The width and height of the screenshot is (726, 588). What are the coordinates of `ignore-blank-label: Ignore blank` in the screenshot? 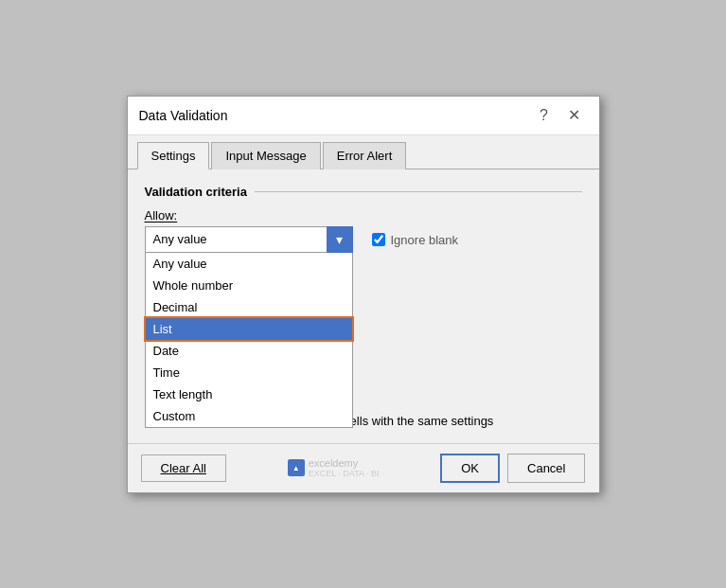 It's located at (425, 241).